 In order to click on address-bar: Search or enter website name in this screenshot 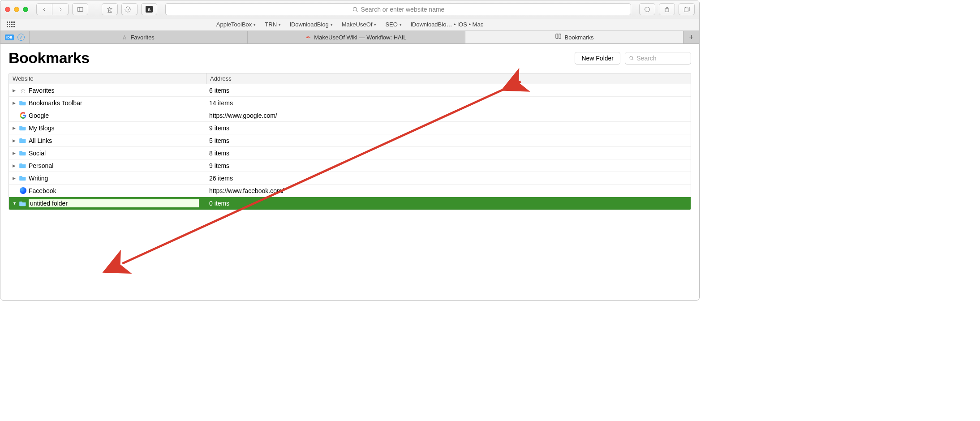, I will do `click(398, 9)`.